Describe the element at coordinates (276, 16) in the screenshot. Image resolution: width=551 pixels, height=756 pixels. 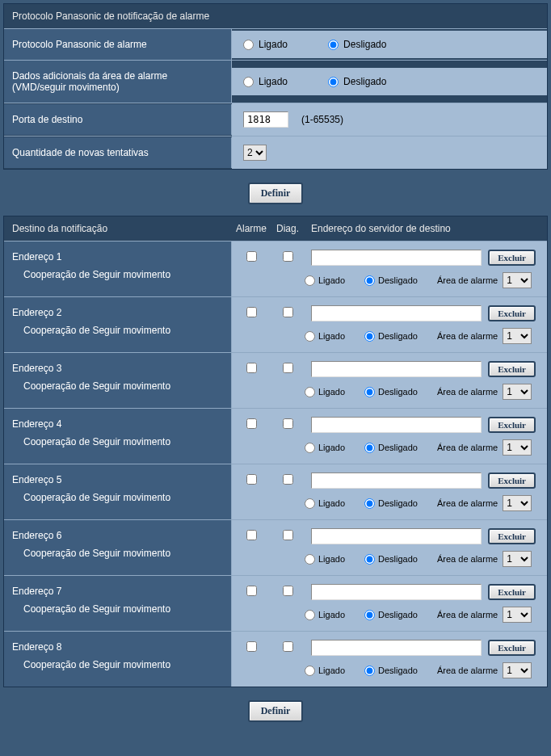
I see `panel-title: Protocolo Panasonic de notificação de al…` at that location.